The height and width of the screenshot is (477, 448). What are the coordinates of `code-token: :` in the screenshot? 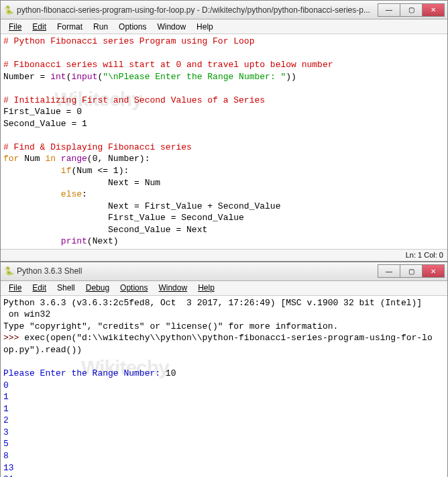 It's located at (85, 195).